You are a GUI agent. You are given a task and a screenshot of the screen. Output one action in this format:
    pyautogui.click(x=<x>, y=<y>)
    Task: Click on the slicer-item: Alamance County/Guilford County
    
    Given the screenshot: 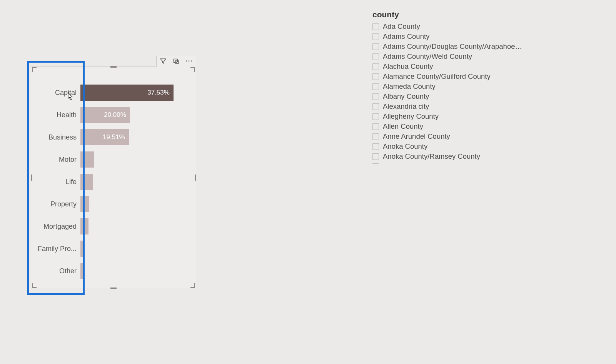 What is the action you would take?
    pyautogui.click(x=447, y=76)
    